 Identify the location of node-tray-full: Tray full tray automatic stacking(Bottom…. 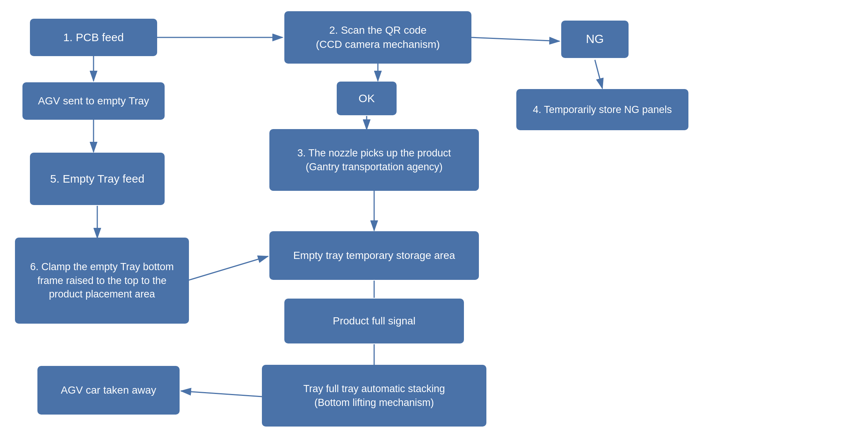
(374, 396).